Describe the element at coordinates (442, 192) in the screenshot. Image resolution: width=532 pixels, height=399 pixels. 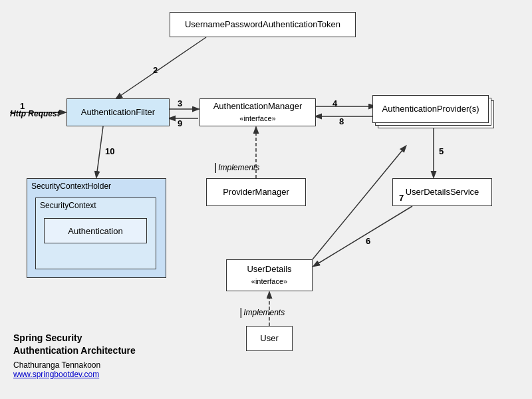
I see `user-details-service-box: UserDetailsService` at that location.